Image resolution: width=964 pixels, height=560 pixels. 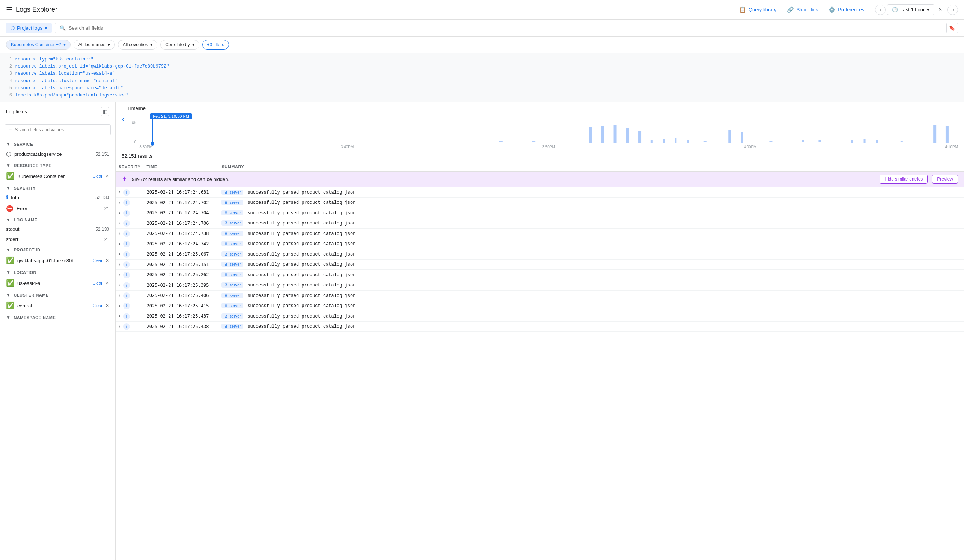 What do you see at coordinates (38, 45) in the screenshot?
I see `resource-filter-chip: Kubernetes Container +2 ▾` at bounding box center [38, 45].